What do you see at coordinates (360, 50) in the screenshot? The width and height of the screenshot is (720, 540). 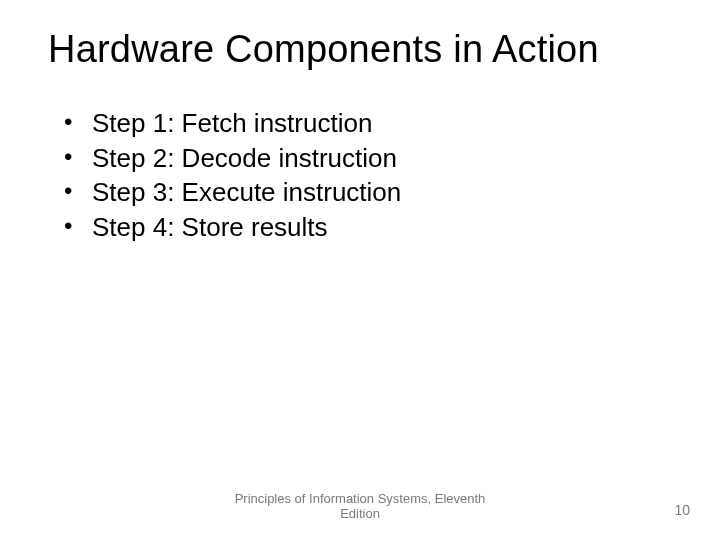 I see `slide-title: Hardware Components in Action` at bounding box center [360, 50].